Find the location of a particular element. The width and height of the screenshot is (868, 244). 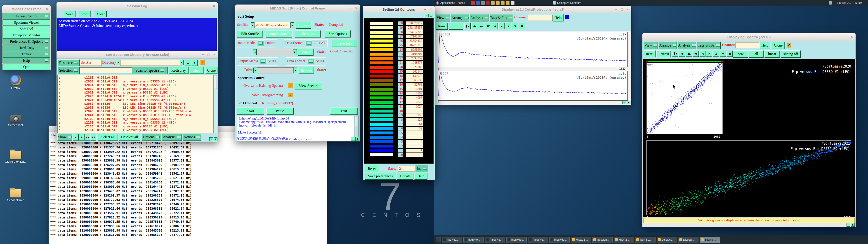

contour-level-value: 4194304 is located at coordinates (414, 54).